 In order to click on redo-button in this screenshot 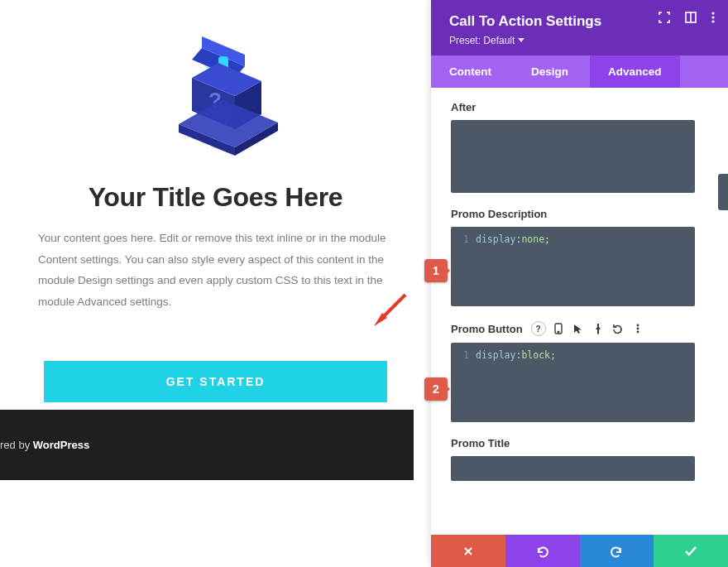, I will do `click(617, 551)`.